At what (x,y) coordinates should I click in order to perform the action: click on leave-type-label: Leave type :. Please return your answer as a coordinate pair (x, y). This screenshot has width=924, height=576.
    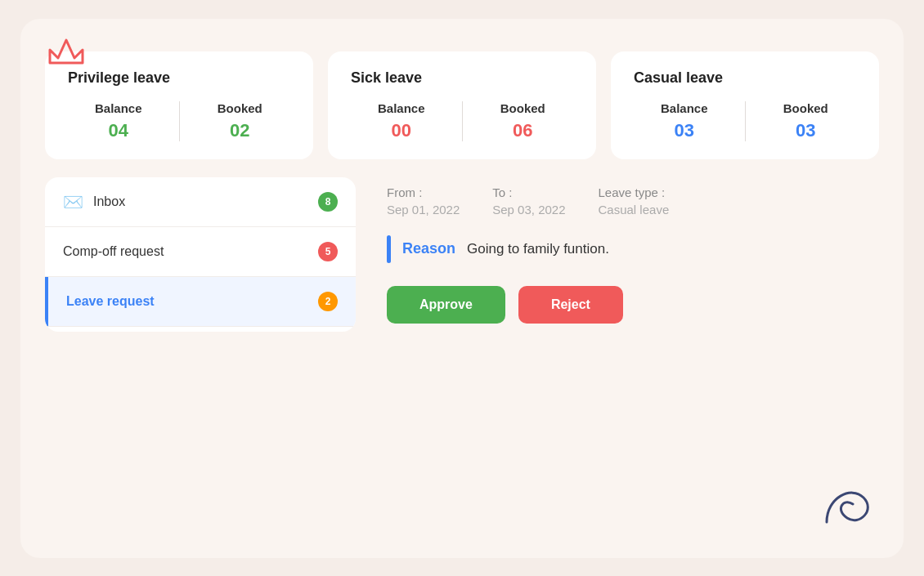
    Looking at the image, I should click on (635, 193).